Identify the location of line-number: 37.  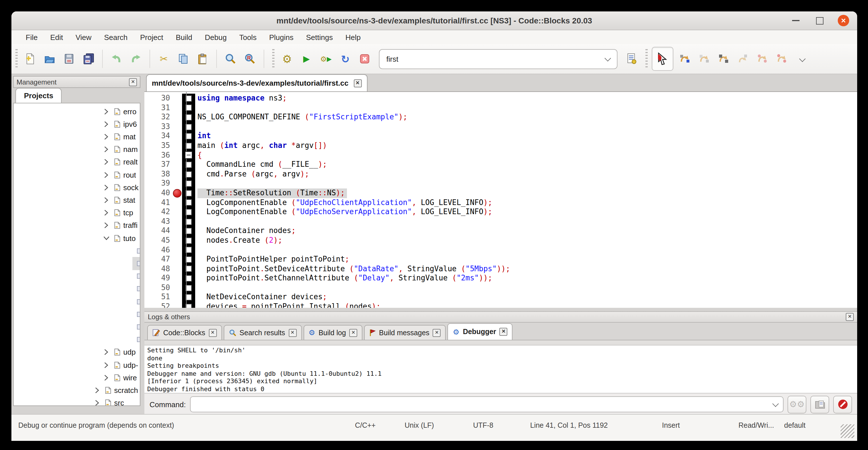
(158, 164).